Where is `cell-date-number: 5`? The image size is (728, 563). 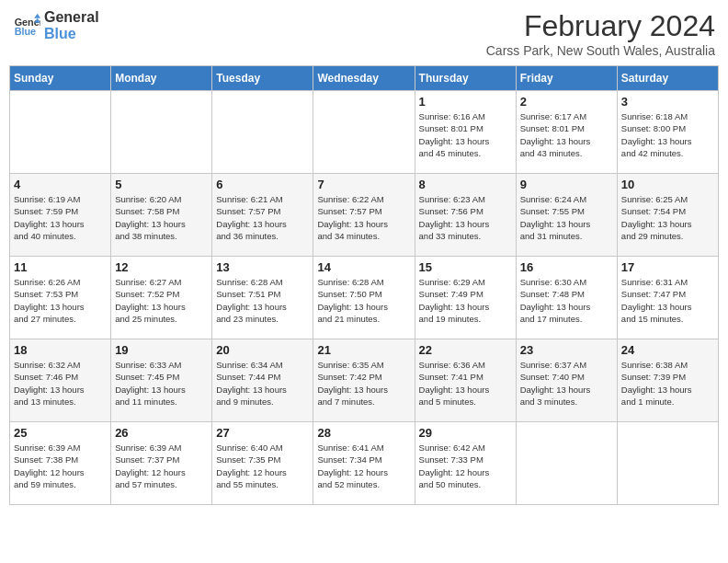
cell-date-number: 5 is located at coordinates (162, 184).